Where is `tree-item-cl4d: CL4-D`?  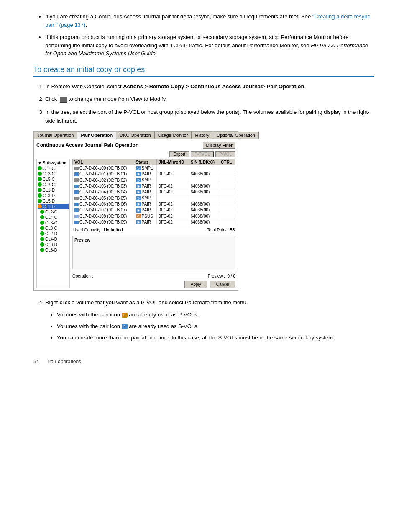 tree-item-cl4d: CL4-D is located at coordinates (54, 239).